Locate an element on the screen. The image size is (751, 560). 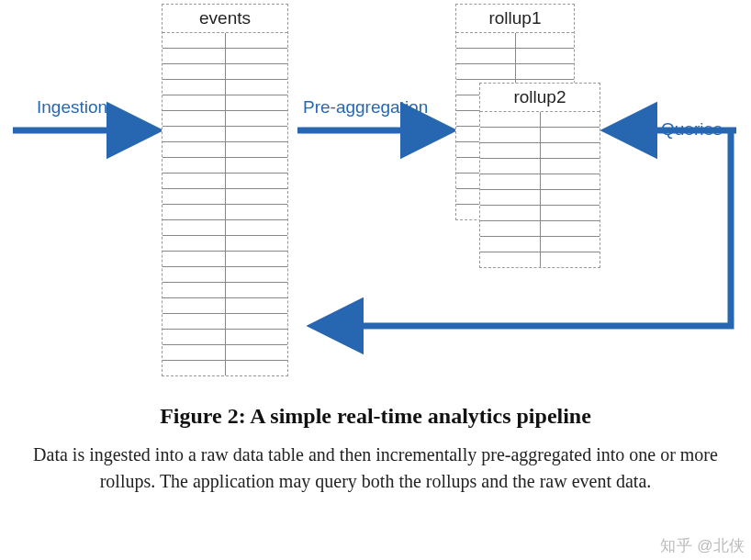
events-rows is located at coordinates (225, 204).